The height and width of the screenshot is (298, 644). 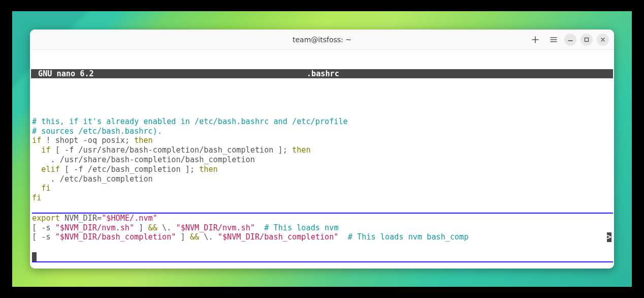 I want to click on code-comment: # This loads nvm bash_comp, so click(x=404, y=237).